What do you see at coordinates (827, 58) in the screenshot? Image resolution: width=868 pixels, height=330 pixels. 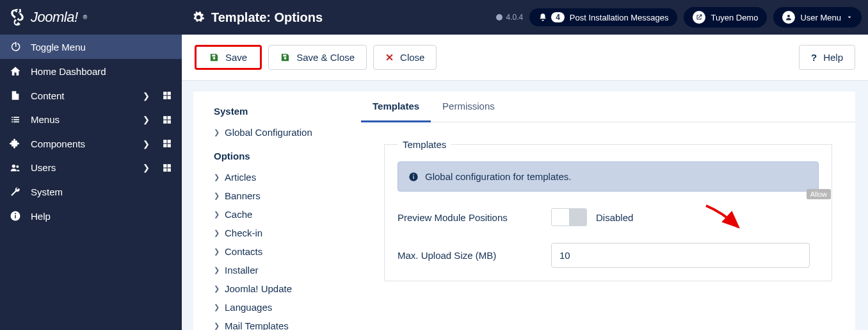 I see `help-button: ? Help` at bounding box center [827, 58].